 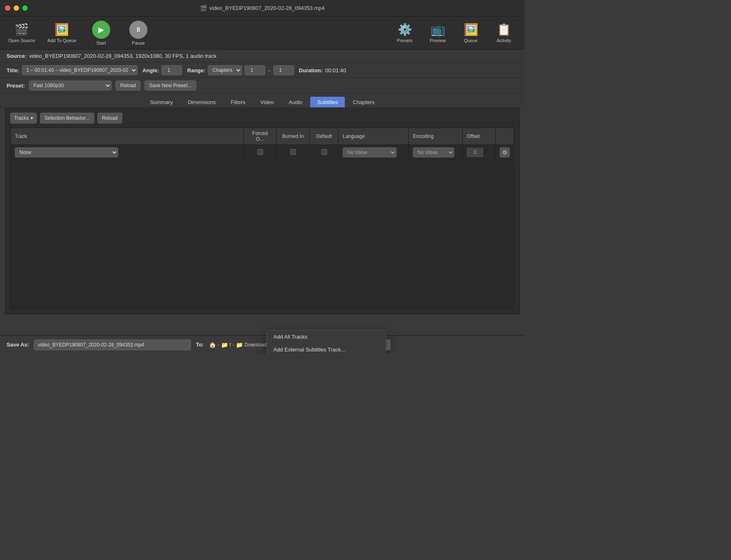 What do you see at coordinates (32, 118) in the screenshot?
I see `tracks-chevron-icon: ▾` at bounding box center [32, 118].